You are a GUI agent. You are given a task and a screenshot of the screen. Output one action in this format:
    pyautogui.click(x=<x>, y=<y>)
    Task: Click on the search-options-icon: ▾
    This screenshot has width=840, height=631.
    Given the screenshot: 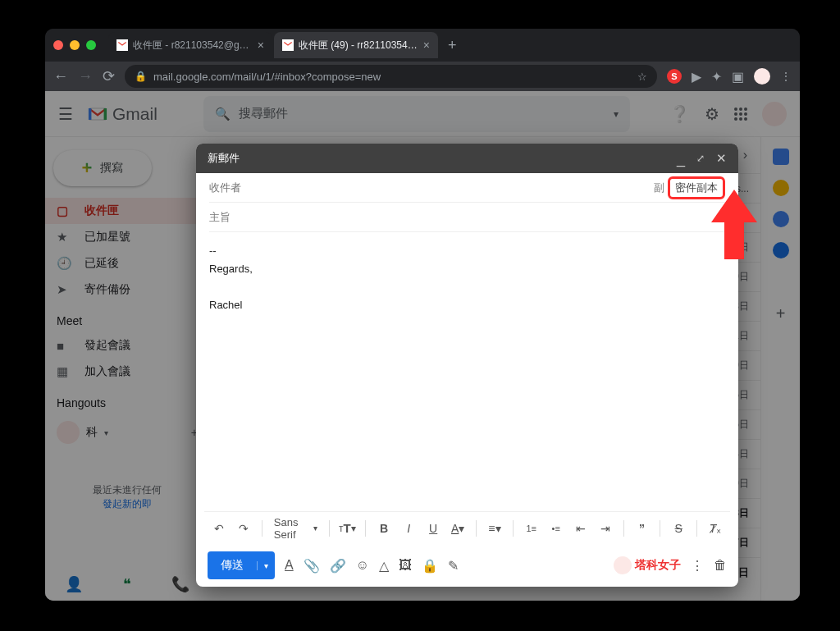 What is the action you would take?
    pyautogui.click(x=616, y=114)
    